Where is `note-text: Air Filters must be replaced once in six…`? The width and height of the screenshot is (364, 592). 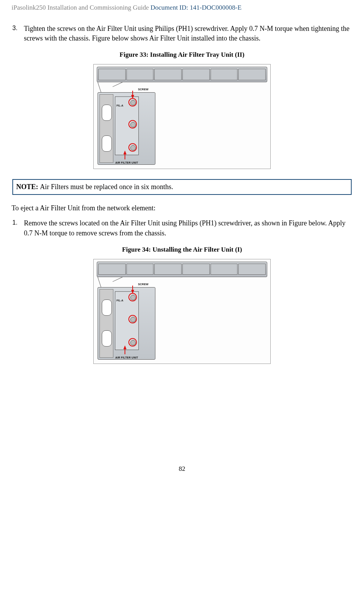 note-text: Air Filters must be replaced once in six… is located at coordinates (106, 187).